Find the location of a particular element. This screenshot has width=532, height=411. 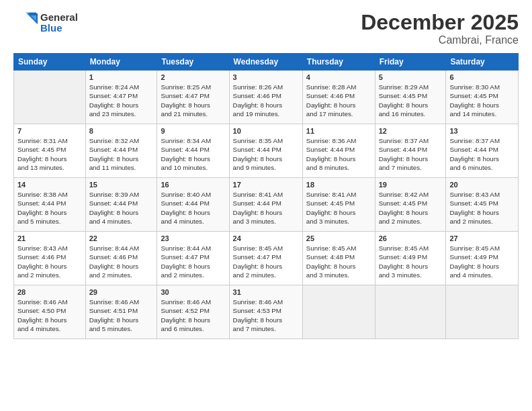

day-number: 14 is located at coordinates (50, 185).